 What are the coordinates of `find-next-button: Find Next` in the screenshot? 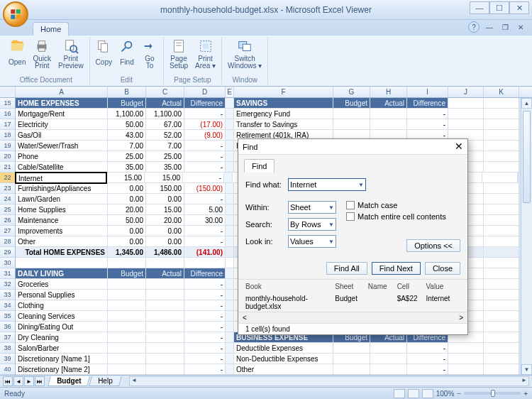 It's located at (396, 268).